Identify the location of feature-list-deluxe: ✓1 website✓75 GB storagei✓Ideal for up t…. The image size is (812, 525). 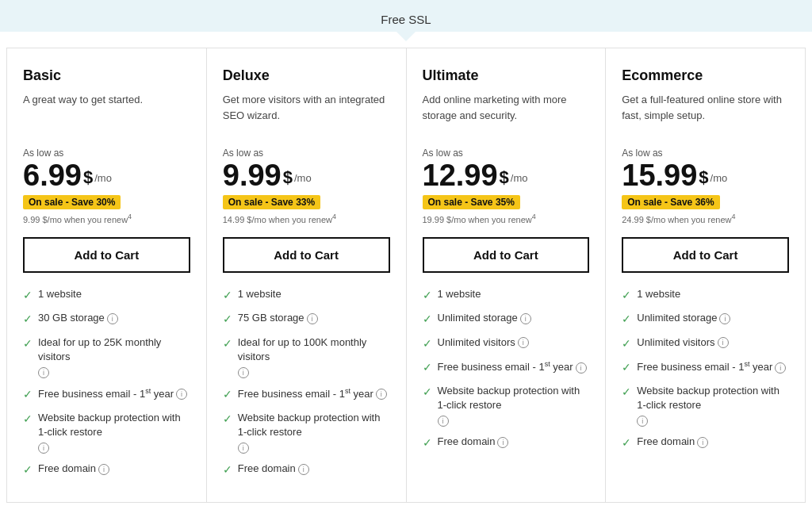
(306, 382).